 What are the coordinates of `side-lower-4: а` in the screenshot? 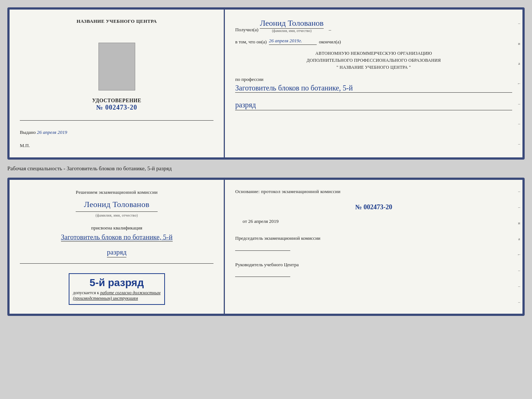 It's located at (520, 239).